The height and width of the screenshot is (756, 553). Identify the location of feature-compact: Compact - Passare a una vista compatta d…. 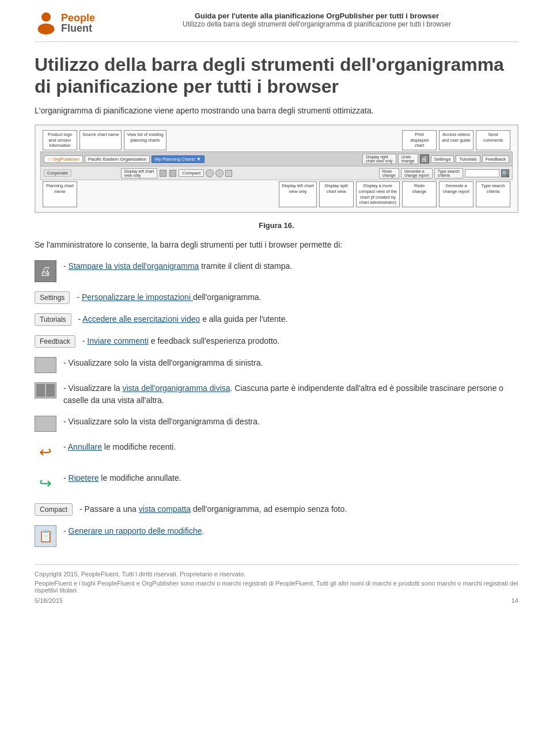
(276, 510).